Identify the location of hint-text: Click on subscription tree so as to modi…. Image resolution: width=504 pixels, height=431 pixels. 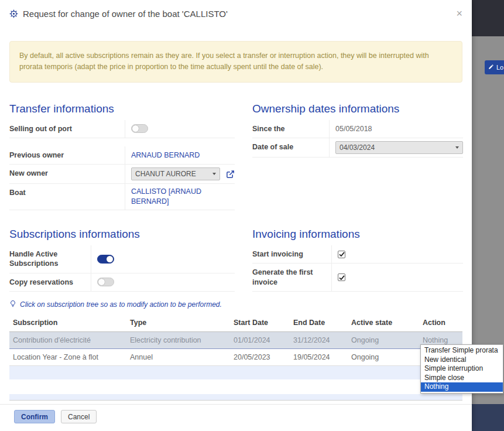
(121, 305).